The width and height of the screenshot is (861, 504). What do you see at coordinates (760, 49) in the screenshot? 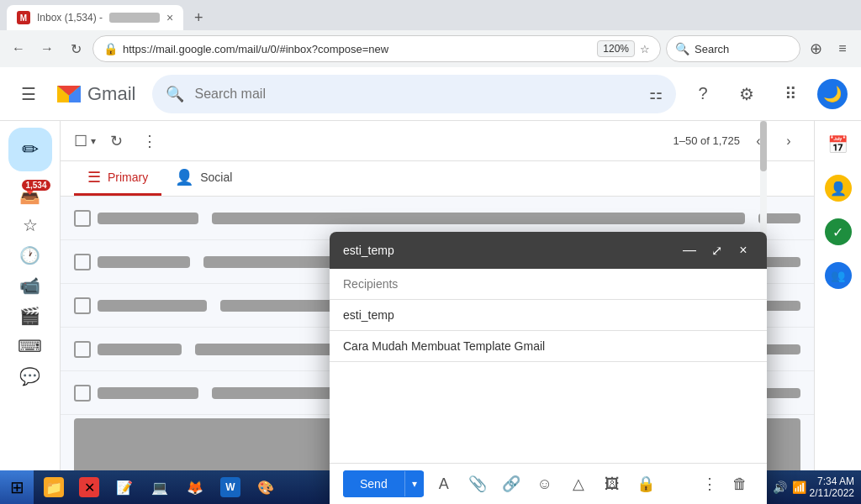
I see `nav-right: 🔍 Search ⊕ ≡` at bounding box center [760, 49].